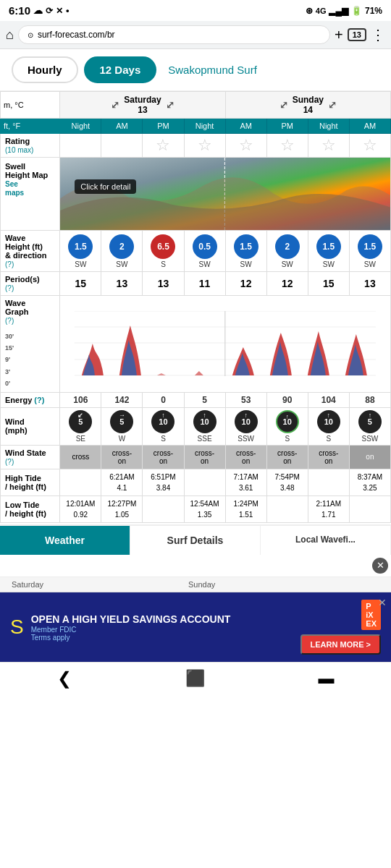 This screenshot has width=391, height=868. Describe the element at coordinates (196, 540) in the screenshot. I see `bottom-tabs: Weather Surf Details Local Wavefi...` at that location.